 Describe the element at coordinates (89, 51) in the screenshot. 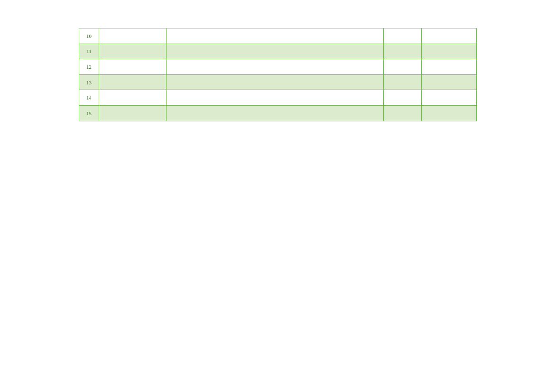

I see `row-number: 11` at that location.